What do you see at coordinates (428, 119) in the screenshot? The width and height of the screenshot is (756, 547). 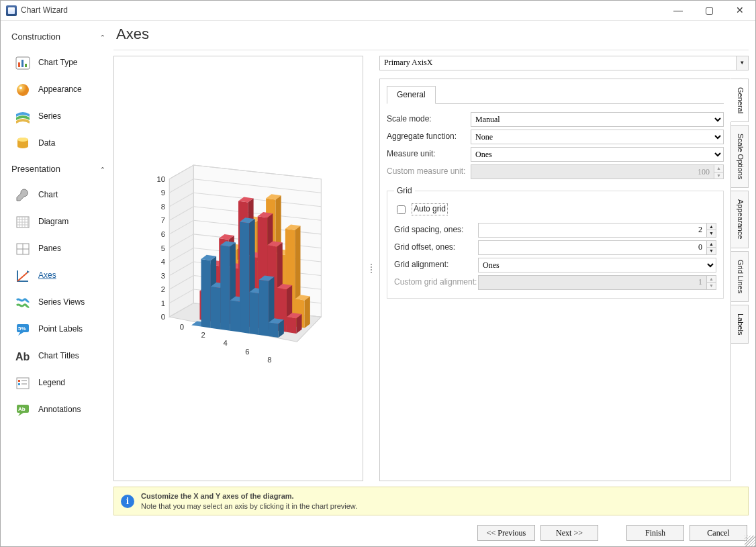 I see `scale-mode-label: Scale mode:` at bounding box center [428, 119].